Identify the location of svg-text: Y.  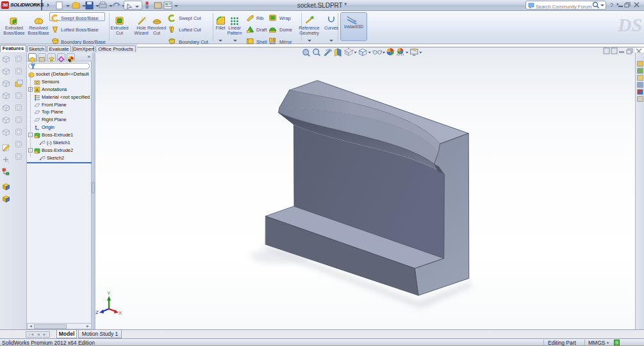
(109, 293).